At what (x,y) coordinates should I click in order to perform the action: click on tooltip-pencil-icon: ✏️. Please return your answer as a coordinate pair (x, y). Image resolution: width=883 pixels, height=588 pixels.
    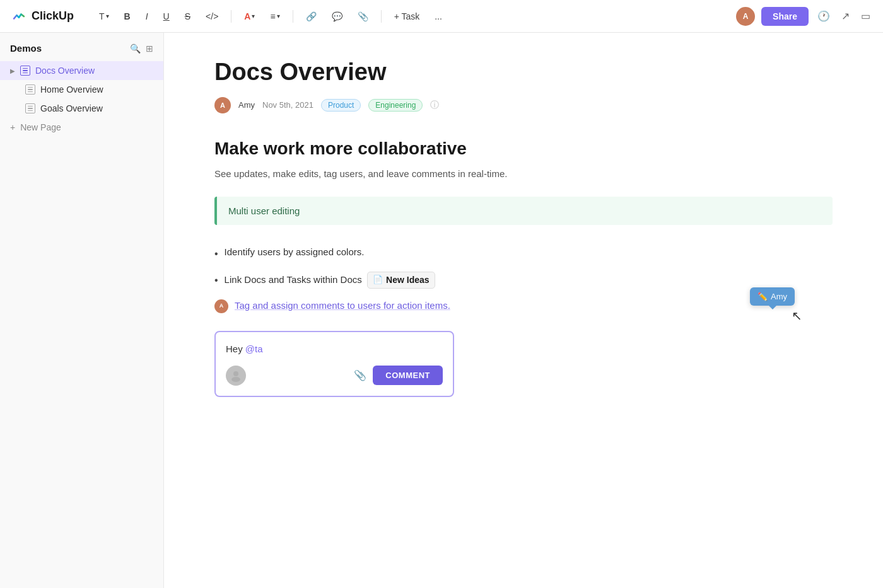
    Looking at the image, I should click on (763, 297).